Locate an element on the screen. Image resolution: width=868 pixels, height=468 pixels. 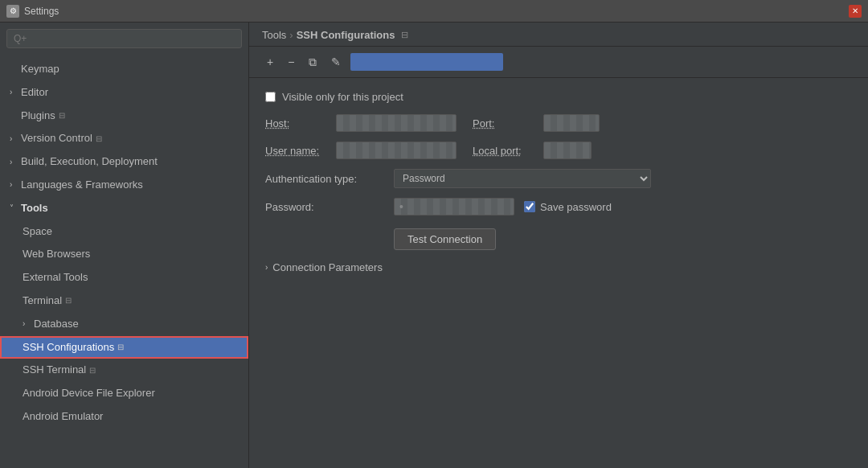
breadcrumb-icon: ⊟ is located at coordinates (405, 35).